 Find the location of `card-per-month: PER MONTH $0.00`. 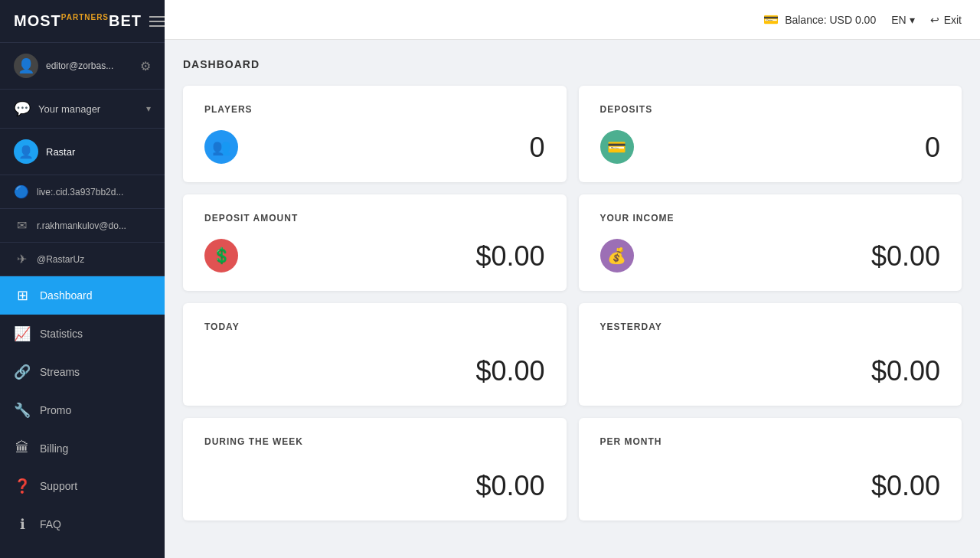

card-per-month: PER MONTH $0.00 is located at coordinates (770, 469).